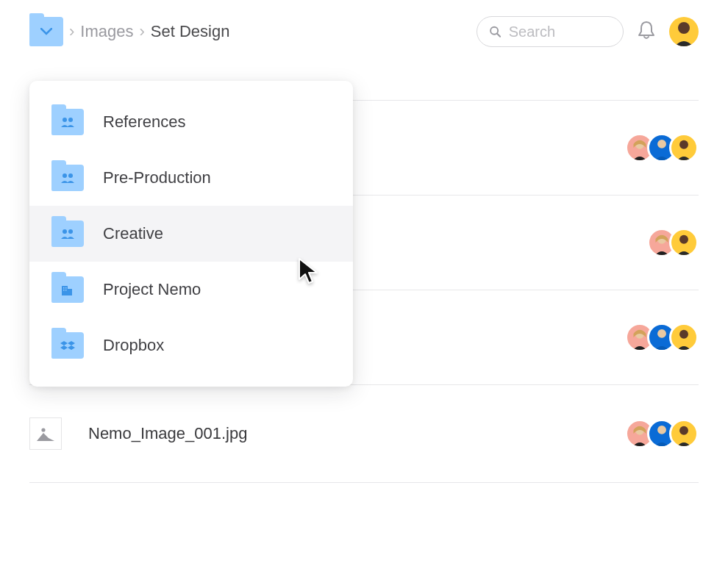  I want to click on dropdown-item-label: Dropbox, so click(134, 345).